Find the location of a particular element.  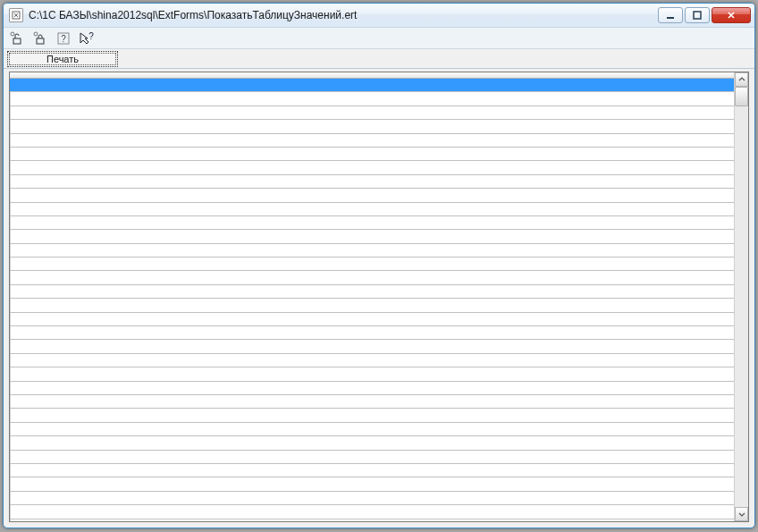

scroll-track is located at coordinates (742, 297).